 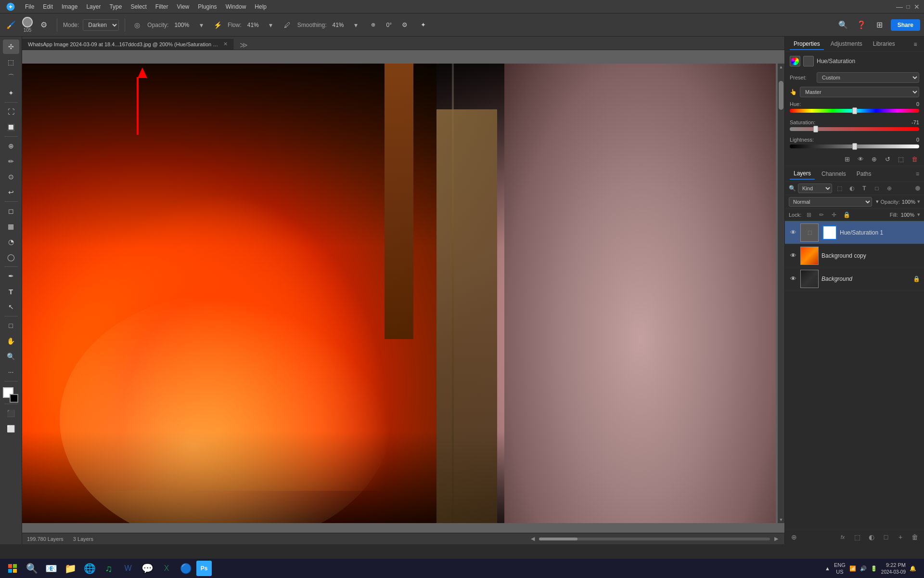 What do you see at coordinates (116, 7) in the screenshot?
I see `menu-type: Type` at bounding box center [116, 7].